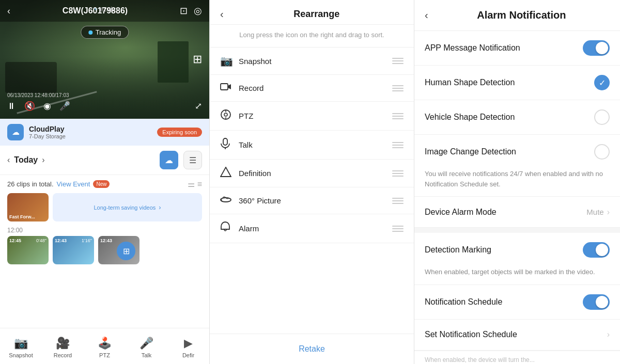 This screenshot has height=364, width=620. I want to click on cloudplay-subtitle: 7-Day Storage, so click(48, 136).